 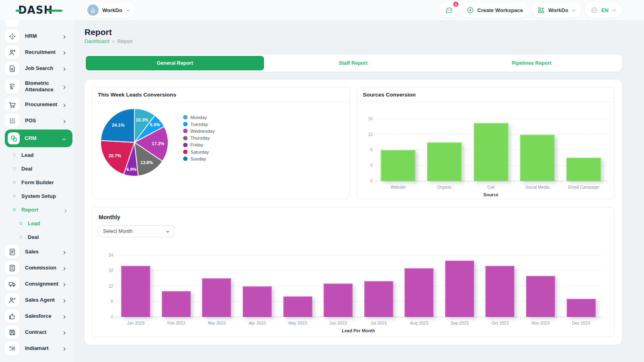 What do you see at coordinates (38, 316) in the screenshot?
I see `sidebar-item-salesforce: Salesforce` at bounding box center [38, 316].